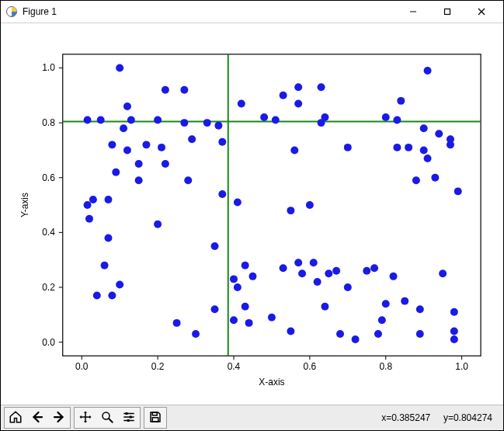  What do you see at coordinates (447, 12) in the screenshot?
I see `window-controls` at bounding box center [447, 12].